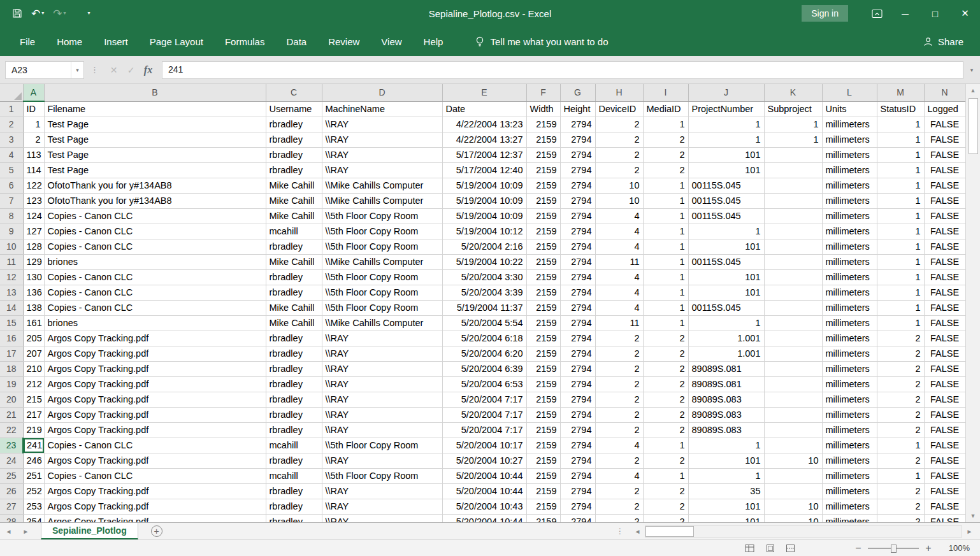 The width and height of the screenshot is (980, 556). What do you see at coordinates (665, 124) in the screenshot?
I see `cell-I2: 1` at bounding box center [665, 124].